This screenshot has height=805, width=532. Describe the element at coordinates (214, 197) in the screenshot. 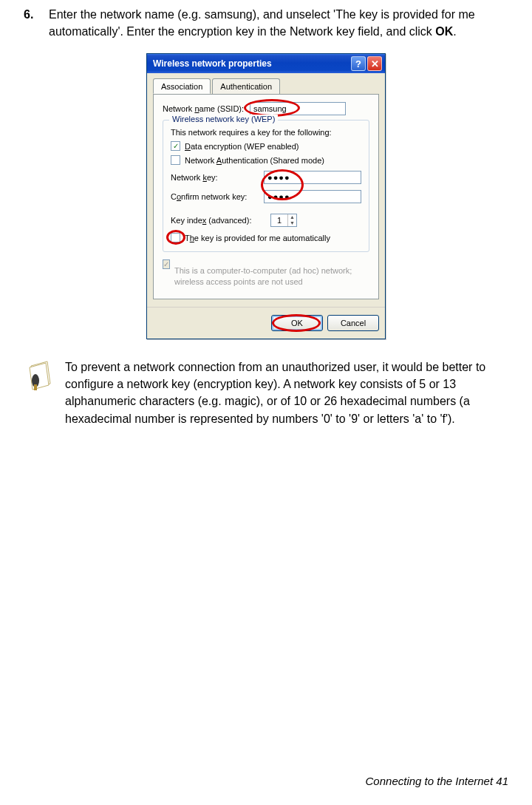

I see `confirm-key-label: Confirm network key:` at that location.